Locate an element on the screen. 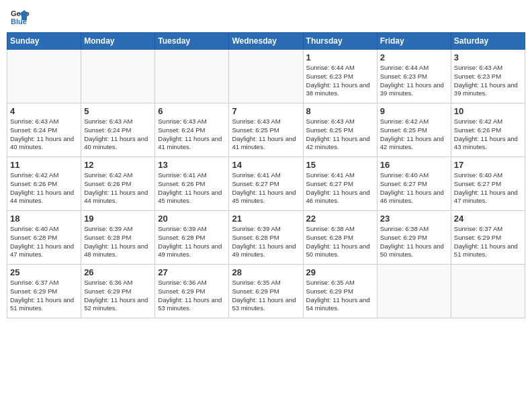 The width and height of the screenshot is (532, 411). day-info: Sunrise: 6:38 AM Sunset: 6:29 PM Dayligh… is located at coordinates (414, 242).